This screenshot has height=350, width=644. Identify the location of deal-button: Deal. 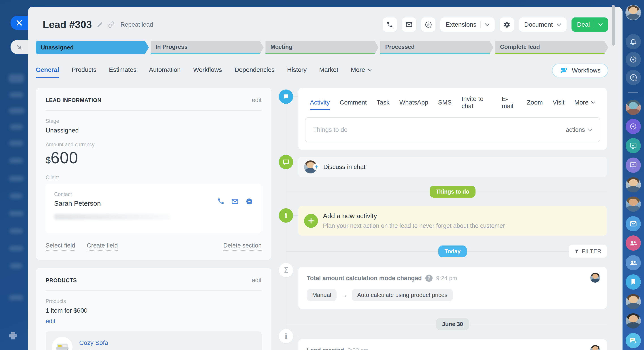
(590, 24).